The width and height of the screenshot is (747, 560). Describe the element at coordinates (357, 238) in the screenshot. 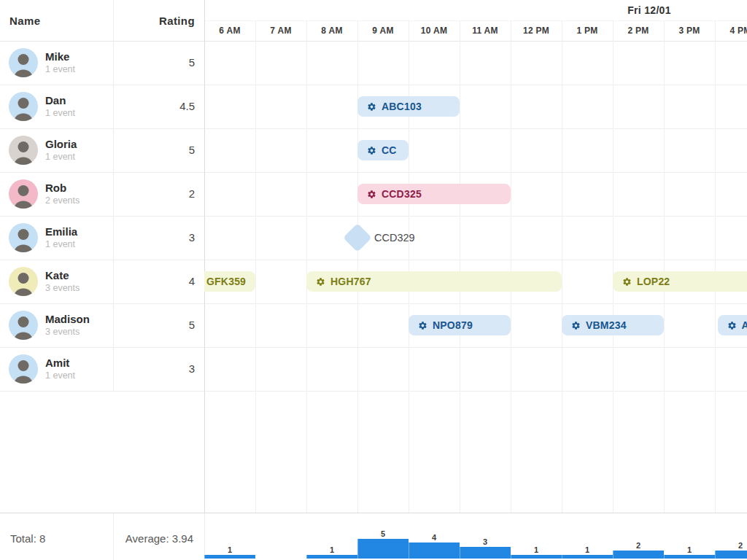

I see `milestone-CCD329` at that location.